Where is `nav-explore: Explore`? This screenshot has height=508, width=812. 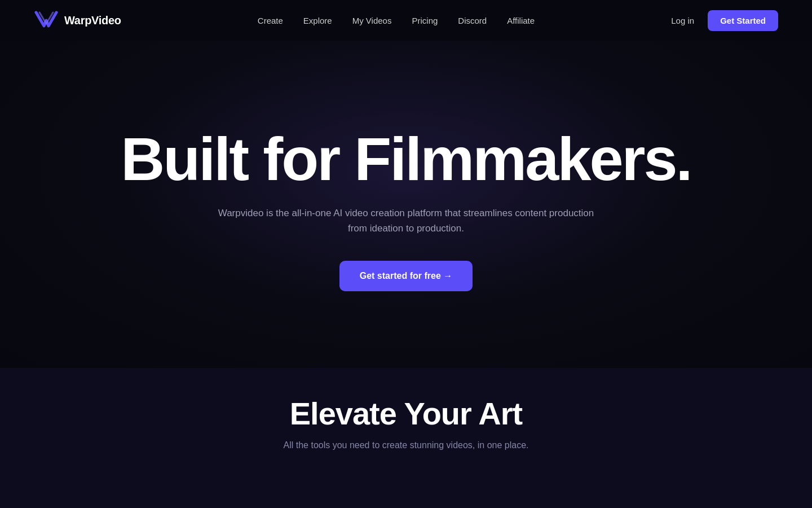
nav-explore: Explore is located at coordinates (318, 20).